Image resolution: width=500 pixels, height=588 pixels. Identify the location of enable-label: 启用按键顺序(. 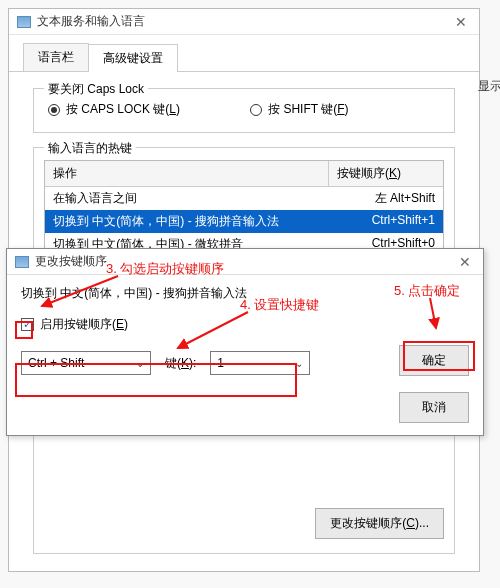
(78, 324).